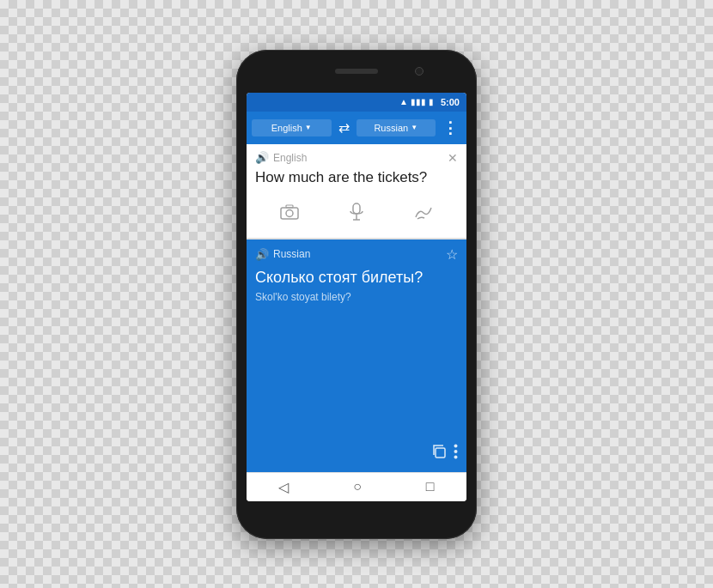 This screenshot has width=713, height=588. Describe the element at coordinates (356, 178) in the screenshot. I see `input-text: How much are the tickets?` at that location.